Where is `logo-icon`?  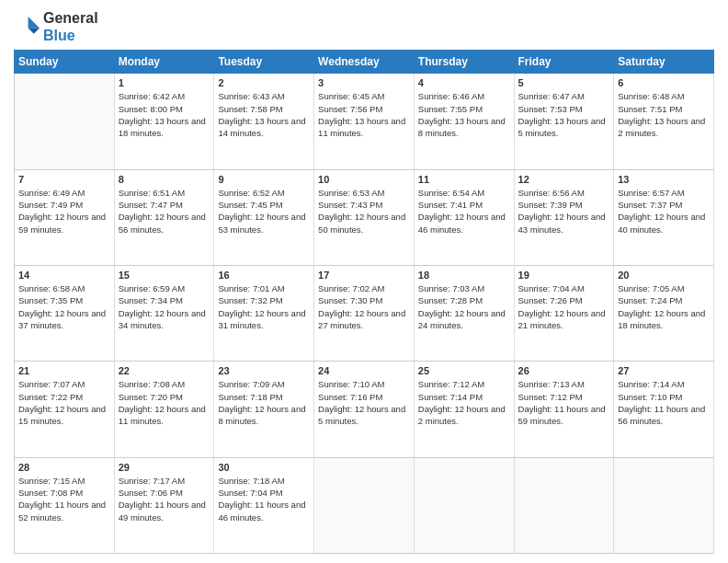
logo-icon is located at coordinates (27, 27).